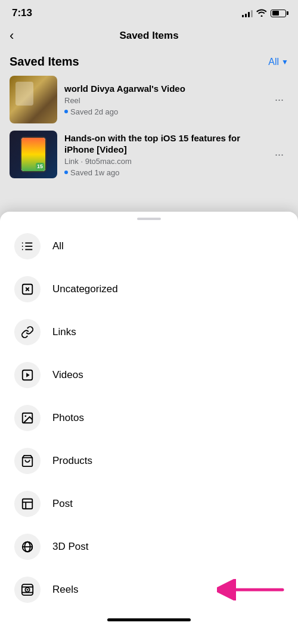  Describe the element at coordinates (149, 590) in the screenshot. I see `category-item-reels: Reels` at that location.